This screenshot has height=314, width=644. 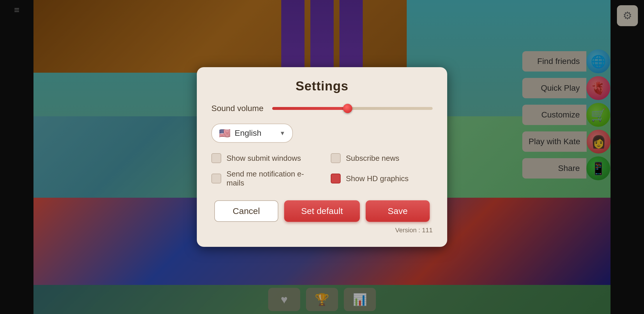 What do you see at coordinates (382, 179) in the screenshot?
I see `checkbox-row-hd: Show HD graphics` at bounding box center [382, 179].